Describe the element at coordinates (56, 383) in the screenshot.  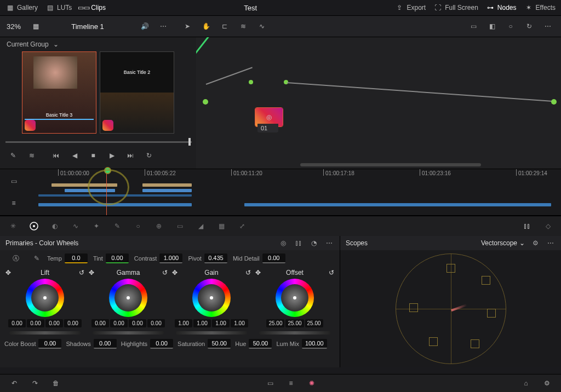
I see `delete-button: 🗑` at that location.